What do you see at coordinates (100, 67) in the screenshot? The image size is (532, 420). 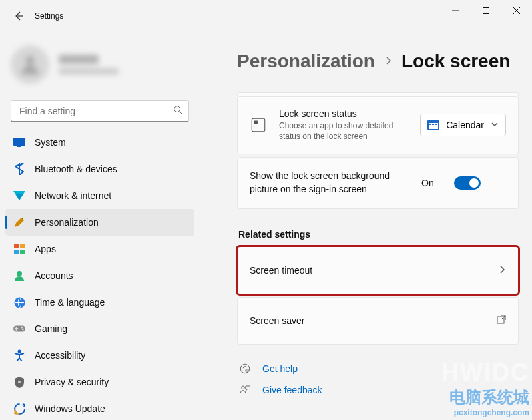 I see `user-block` at bounding box center [100, 67].